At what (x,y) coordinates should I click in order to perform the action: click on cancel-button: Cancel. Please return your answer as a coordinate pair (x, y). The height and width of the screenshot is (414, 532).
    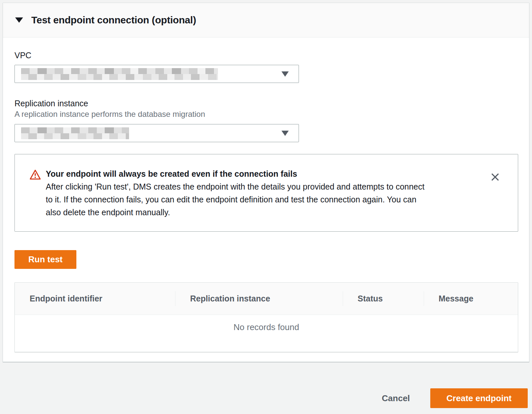
    Looking at the image, I should click on (396, 398).